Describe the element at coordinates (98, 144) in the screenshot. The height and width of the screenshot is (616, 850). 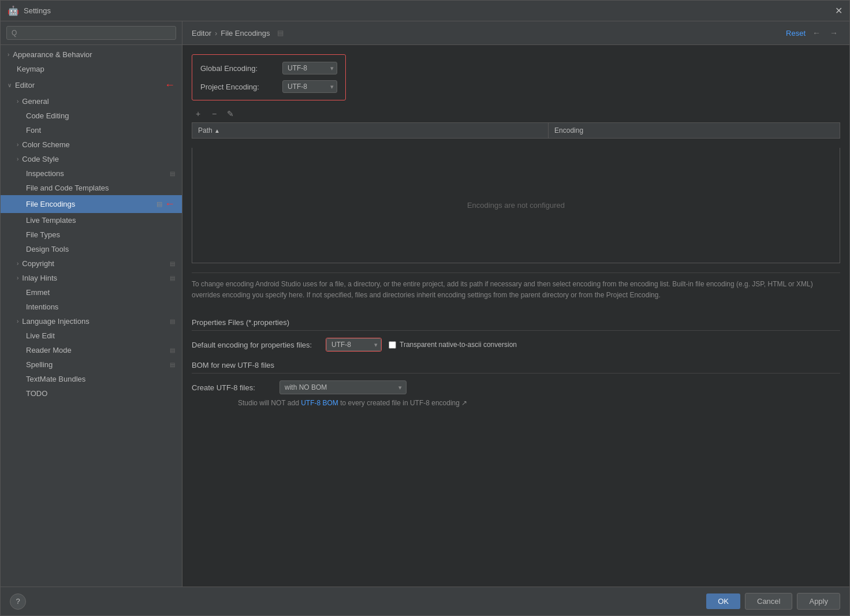
I see `sidebar-item-label: Color Scheme` at that location.